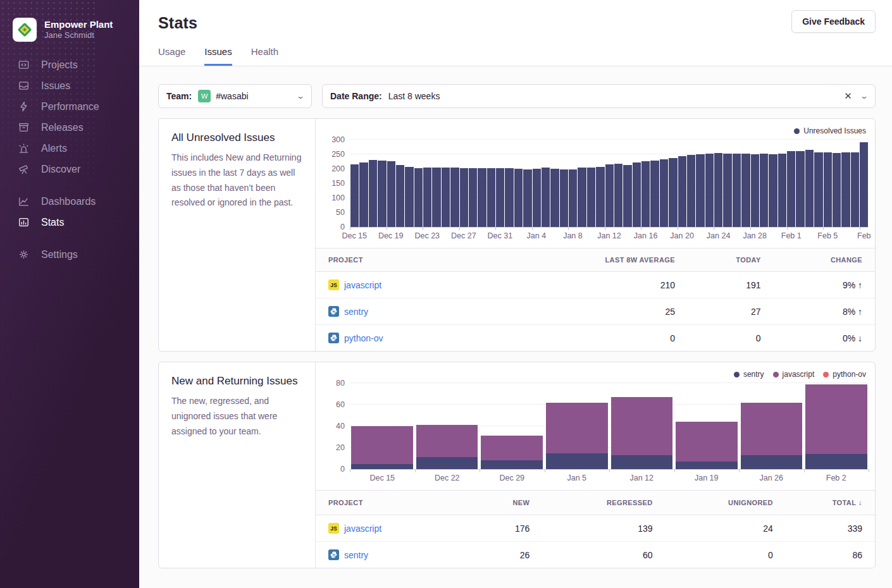 This screenshot has height=588, width=892. What do you see at coordinates (834, 21) in the screenshot?
I see `give-feedback-button: Give Feedback` at bounding box center [834, 21].